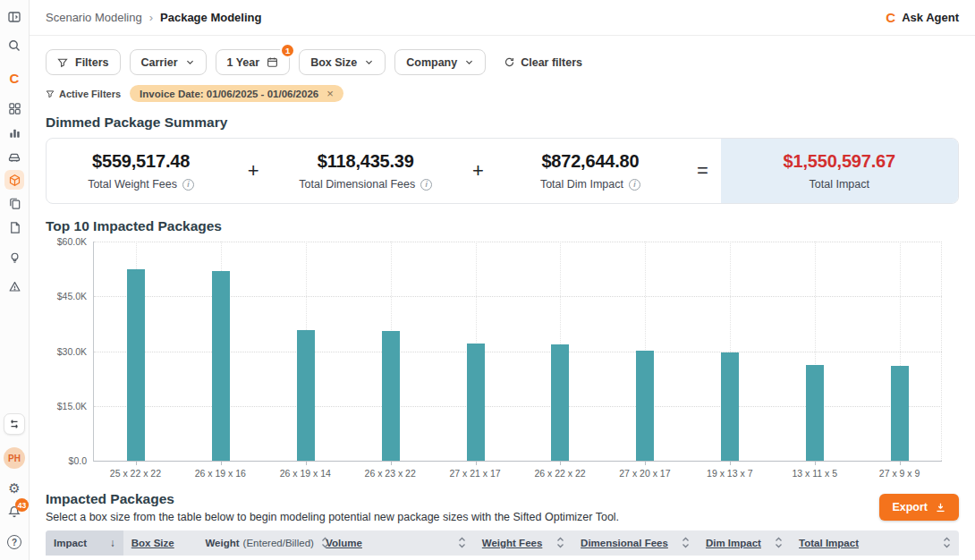 Image resolution: width=975 pixels, height=560 pixels. Describe the element at coordinates (14, 513) in the screenshot. I see `notifications-bell: 43` at that location.